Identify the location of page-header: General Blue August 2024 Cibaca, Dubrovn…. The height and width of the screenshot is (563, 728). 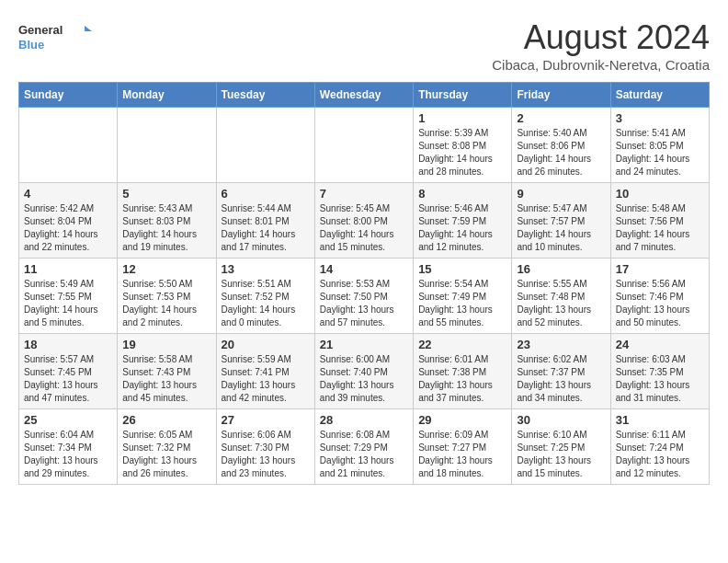
(364, 46).